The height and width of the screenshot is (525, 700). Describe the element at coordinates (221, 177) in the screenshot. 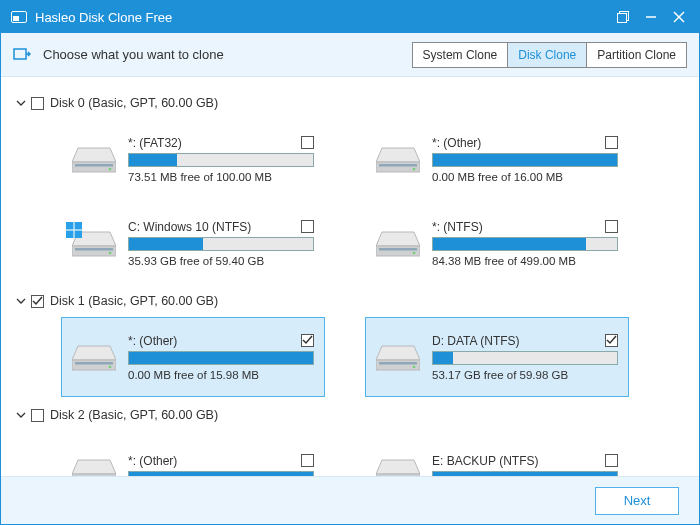

I see `partition-free-text: 73.51 MB free of 100.00 MB` at that location.